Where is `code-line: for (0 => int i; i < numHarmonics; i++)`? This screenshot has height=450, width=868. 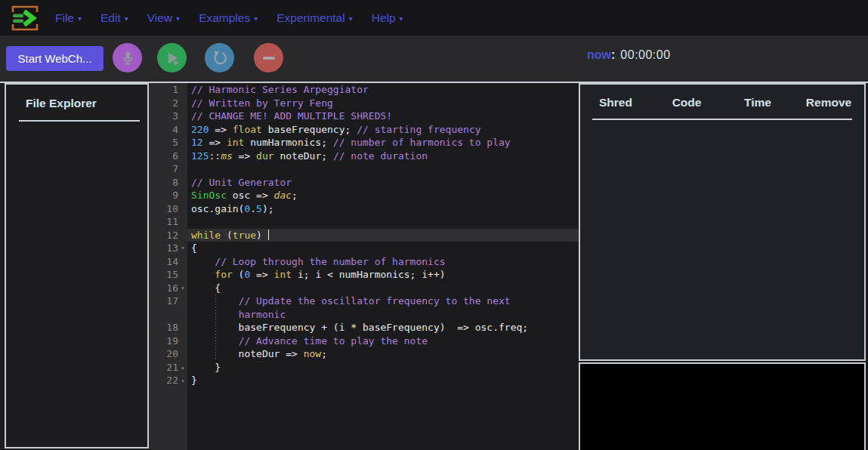
code-line: for (0 => int i; i < numHarmonics; i++) is located at coordinates (383, 275).